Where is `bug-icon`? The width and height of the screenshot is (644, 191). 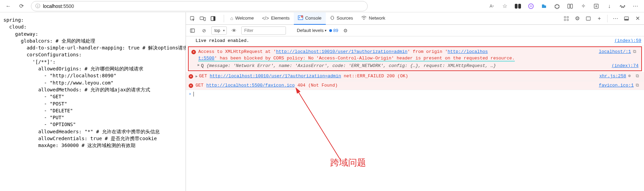 bug-icon is located at coordinates (332, 18).